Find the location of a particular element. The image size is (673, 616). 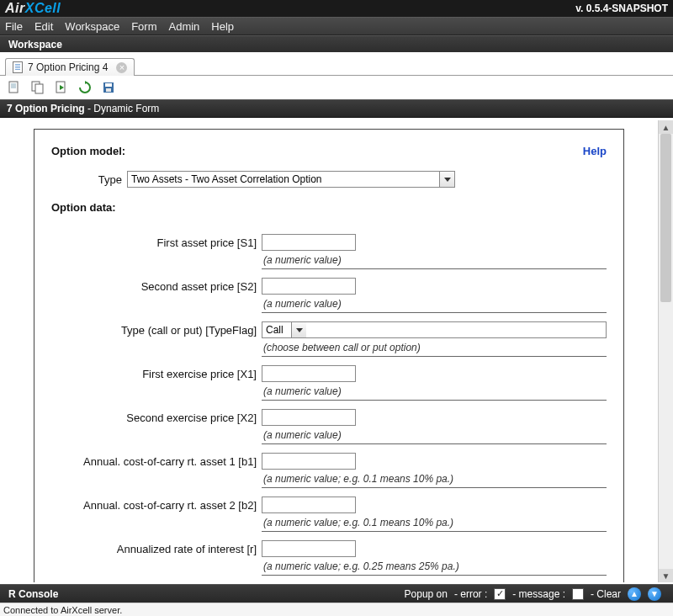

console-title: R Console is located at coordinates (34, 594).